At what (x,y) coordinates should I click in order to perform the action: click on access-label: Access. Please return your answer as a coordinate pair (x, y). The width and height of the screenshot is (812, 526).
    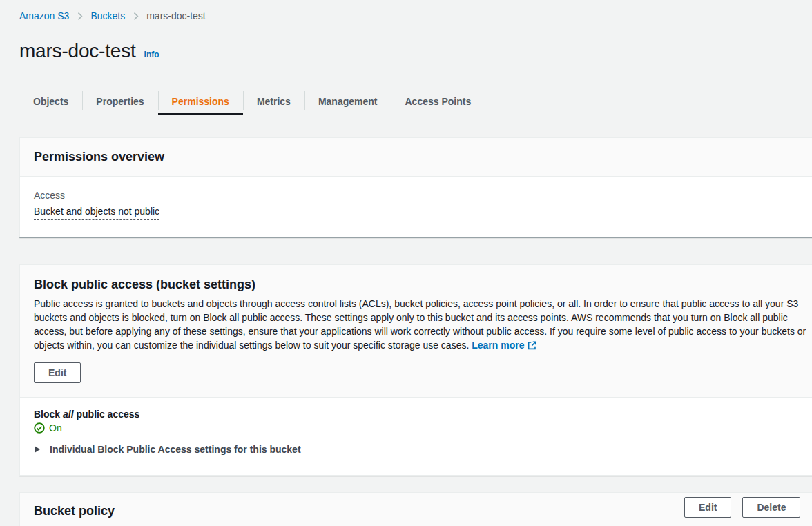
    Looking at the image, I should click on (423, 195).